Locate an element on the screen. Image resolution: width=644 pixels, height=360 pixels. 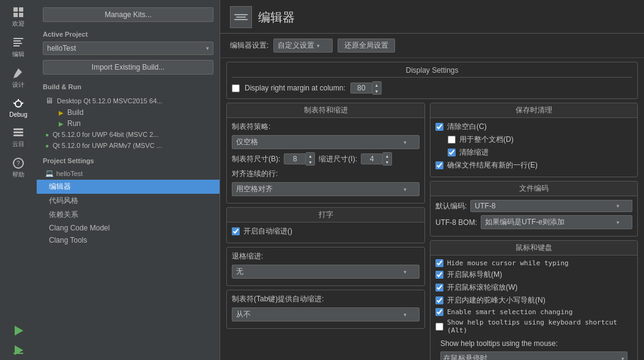
backspace-box: 退格缩进: 无 ▾ is located at coordinates (325, 266).